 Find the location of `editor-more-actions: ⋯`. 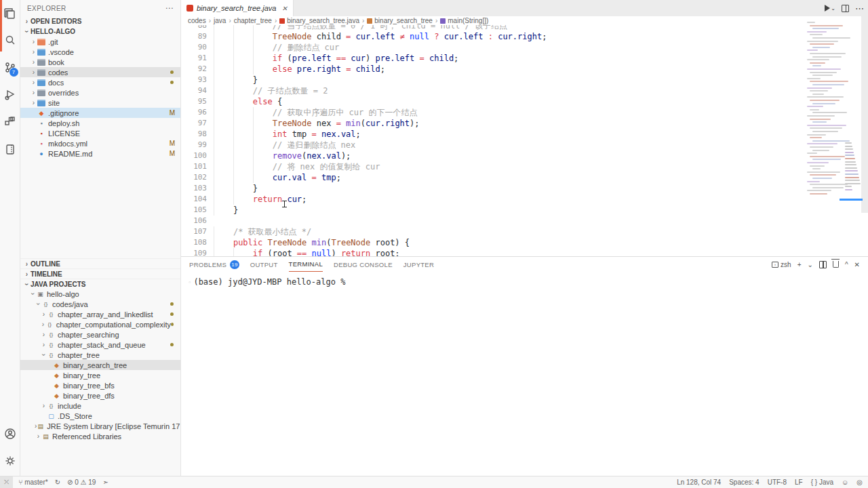

editor-more-actions: ⋯ is located at coordinates (860, 8).